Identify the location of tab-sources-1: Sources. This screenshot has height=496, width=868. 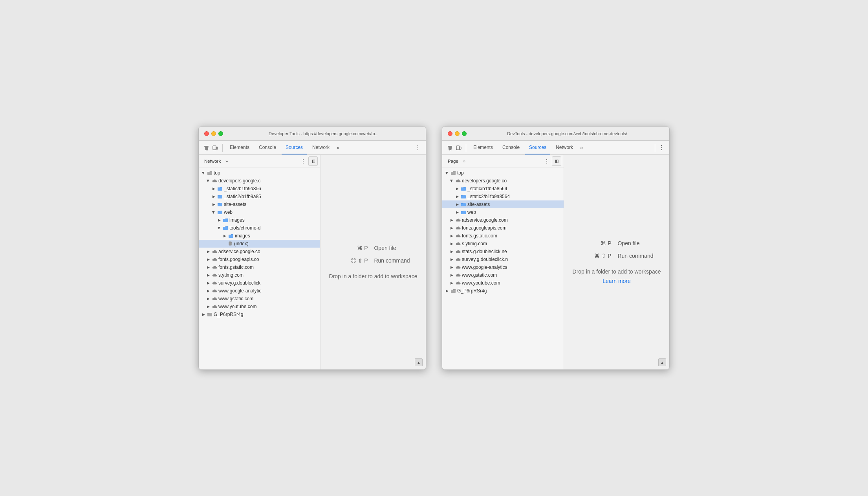
(294, 148).